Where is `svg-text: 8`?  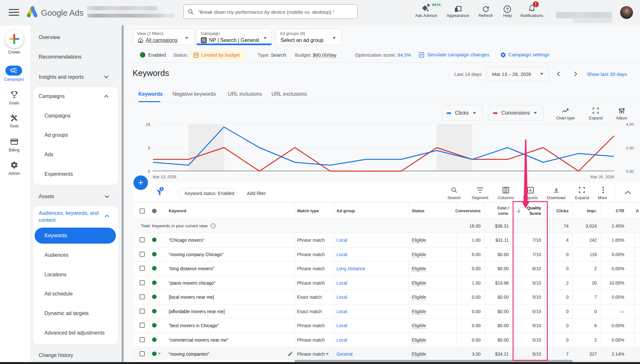
svg-text: 8 is located at coordinates (149, 148).